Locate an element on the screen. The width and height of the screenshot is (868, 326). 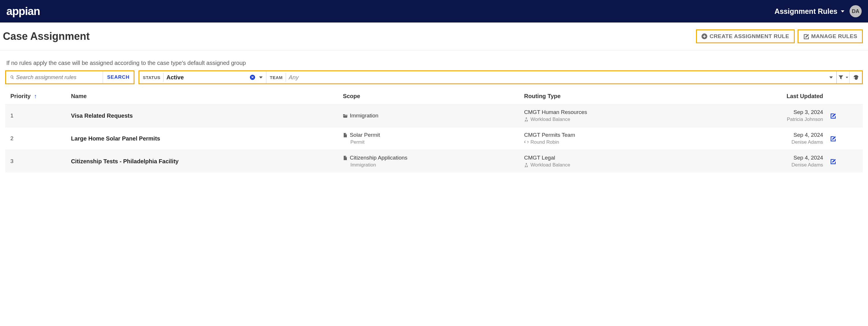
sort-asc-icon: ↑ is located at coordinates (36, 96).